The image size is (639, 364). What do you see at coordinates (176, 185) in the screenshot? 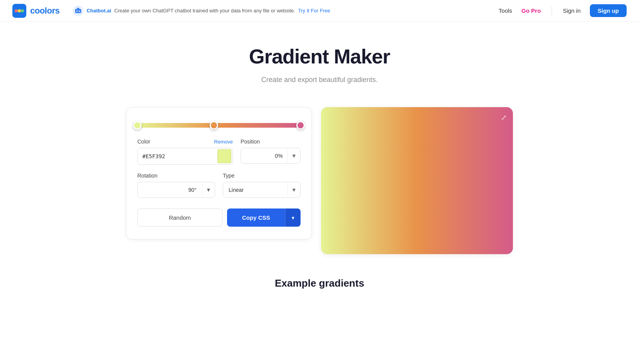
I see `rotation-field-group: Rotation 90° ▾` at bounding box center [176, 185].